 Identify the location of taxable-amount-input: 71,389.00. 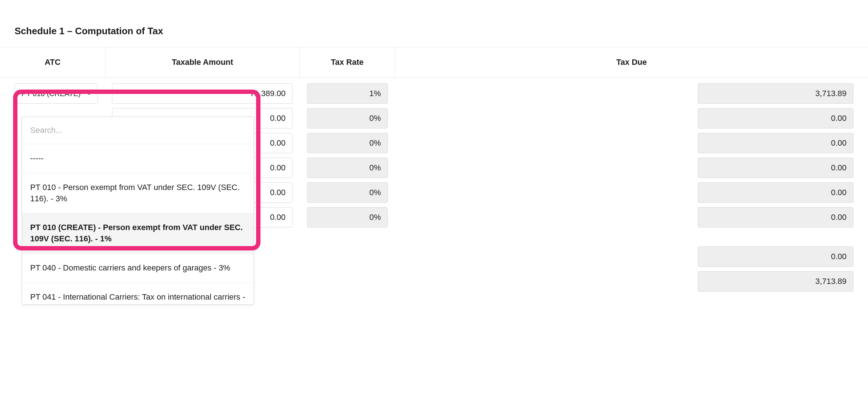
(202, 94).